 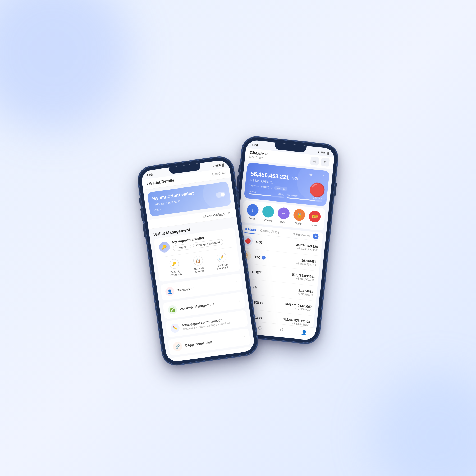 I want to click on bandwidth-label: Bandwidth, so click(x=292, y=196).